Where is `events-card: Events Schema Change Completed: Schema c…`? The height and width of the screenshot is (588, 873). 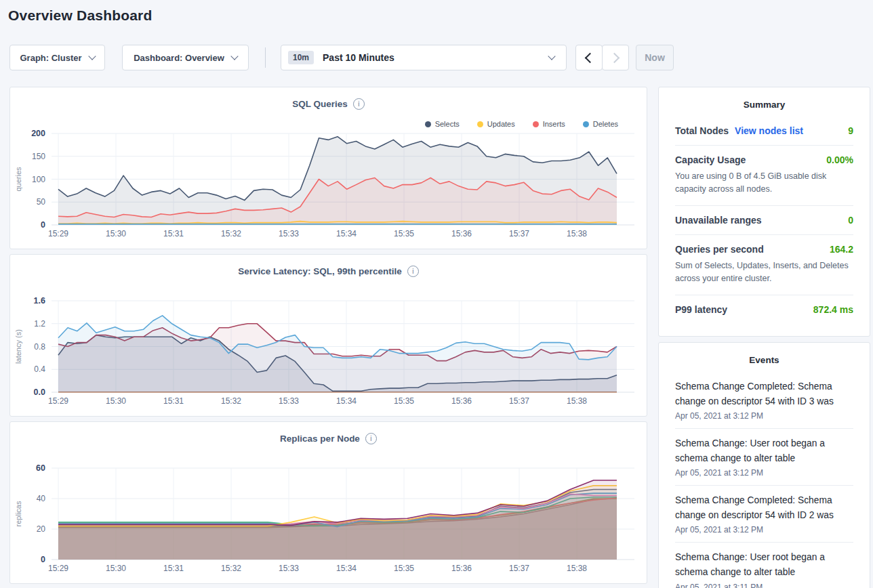
events-card: Events Schema Change Completed: Schema c… is located at coordinates (765, 465).